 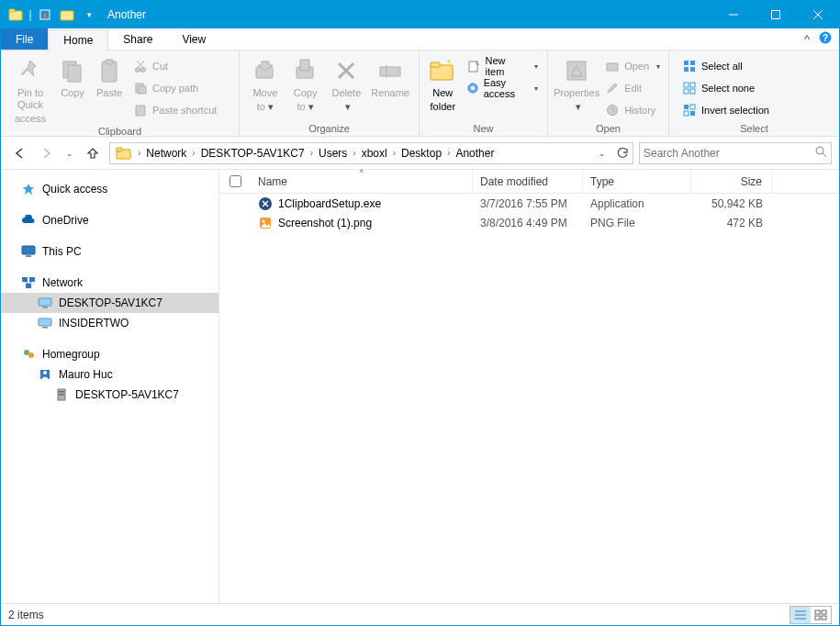 What do you see at coordinates (622, 153) in the screenshot?
I see `refresh-button` at bounding box center [622, 153].